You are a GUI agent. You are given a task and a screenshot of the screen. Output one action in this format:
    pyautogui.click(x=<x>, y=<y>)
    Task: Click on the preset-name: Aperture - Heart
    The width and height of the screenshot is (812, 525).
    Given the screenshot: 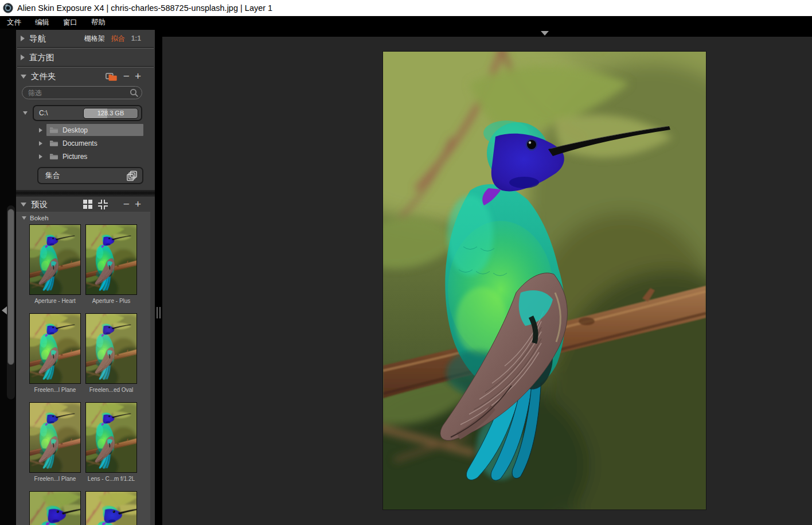 What is the action you would take?
    pyautogui.click(x=55, y=301)
    